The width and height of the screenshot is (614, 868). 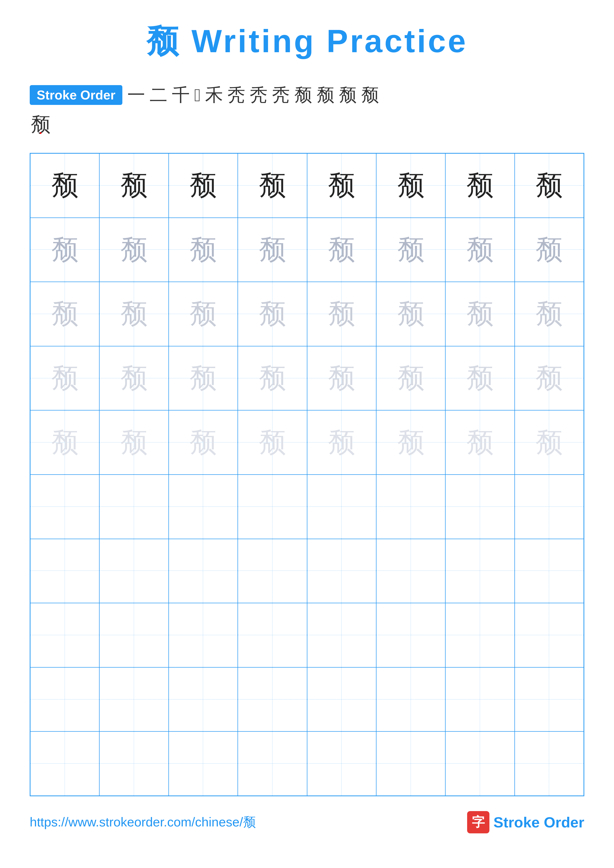 What do you see at coordinates (325, 95) in the screenshot?
I see `stroke-char-10: 颓` at bounding box center [325, 95].